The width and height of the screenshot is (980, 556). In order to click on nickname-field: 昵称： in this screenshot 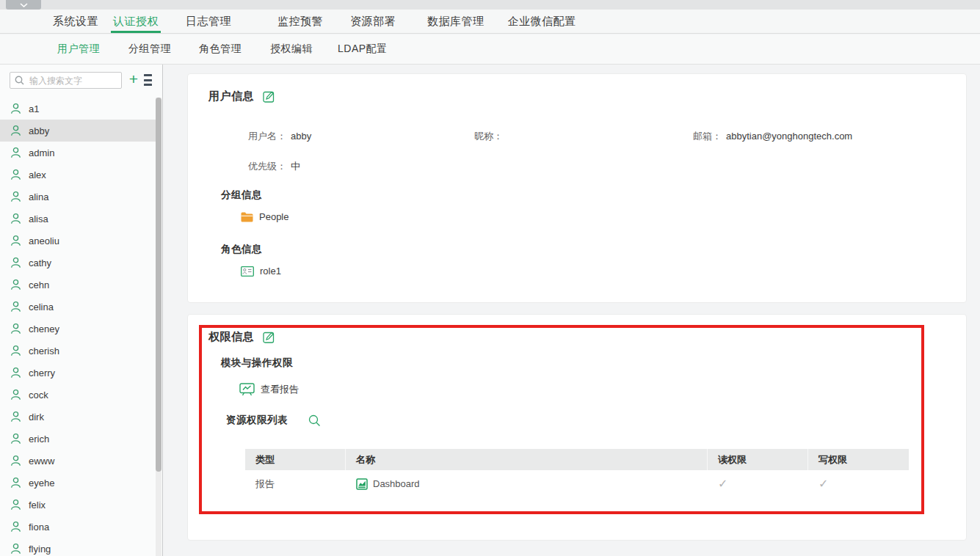, I will do `click(490, 136)`.